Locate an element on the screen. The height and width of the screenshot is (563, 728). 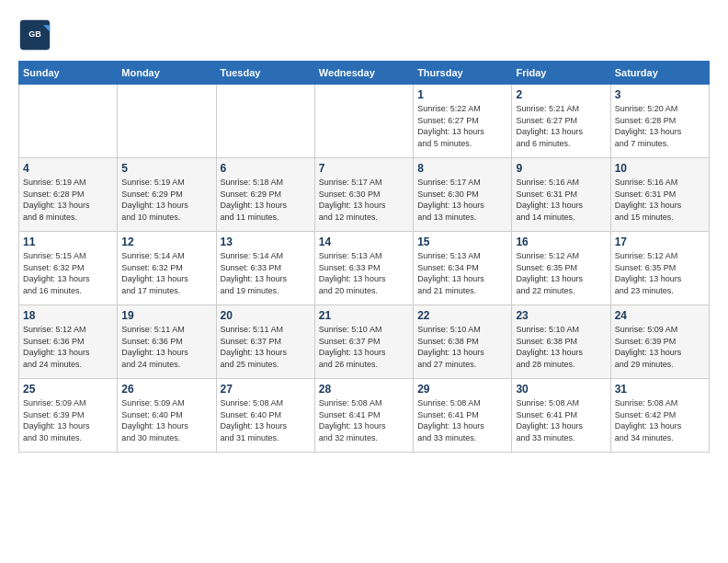
day-number: 3 is located at coordinates (660, 95).